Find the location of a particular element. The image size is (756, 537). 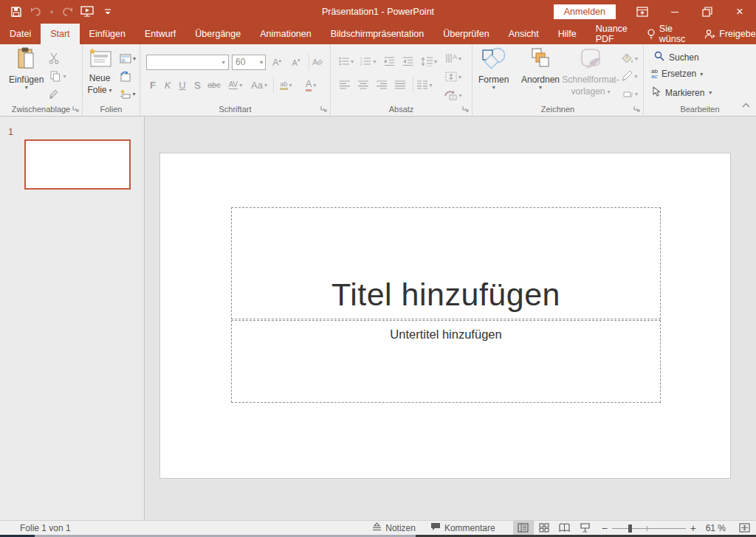

find-button: Suchen is located at coordinates (676, 58).